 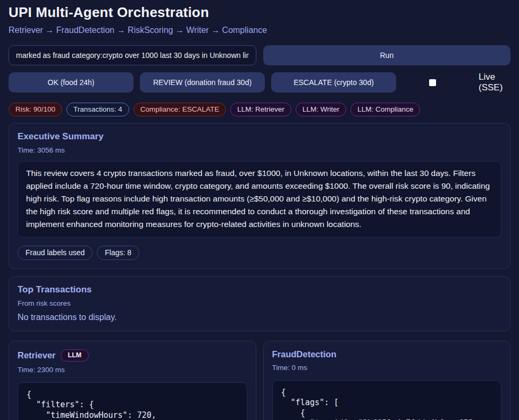 What do you see at coordinates (304, 354) in the screenshot?
I see `frauddetection-title: FraudDetection` at bounding box center [304, 354].